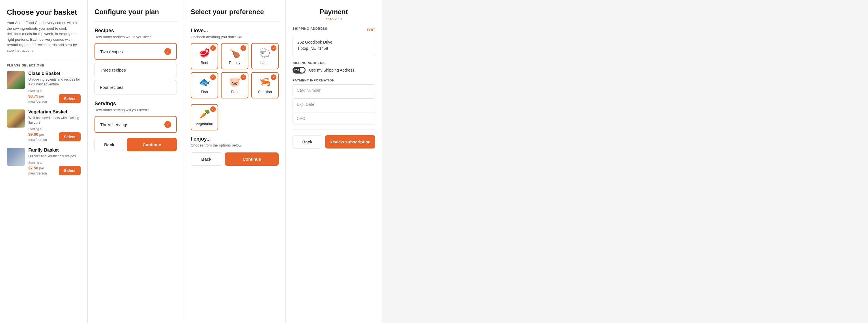 The image size is (868, 323). I want to click on classic-price-row: $8.75 per meal/person Select, so click(55, 99).